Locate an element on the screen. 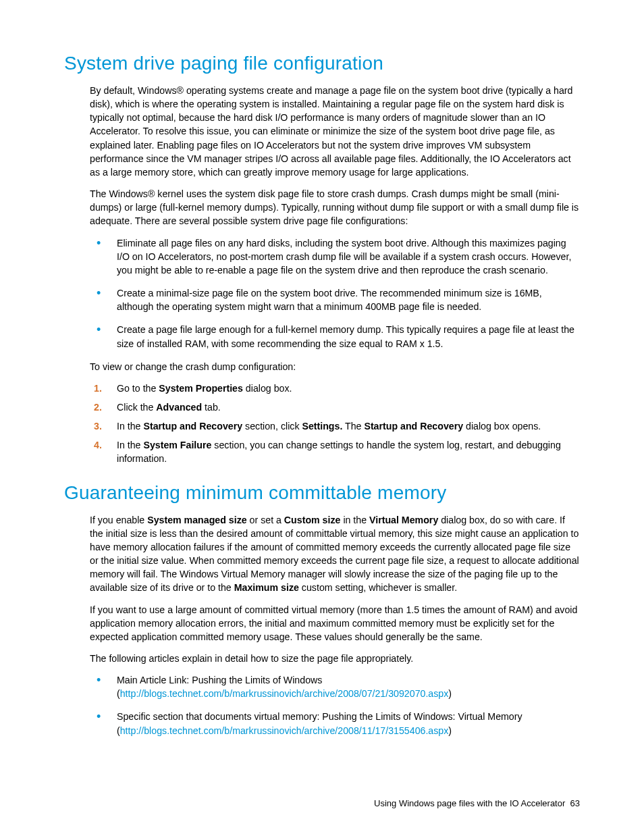 This screenshot has height=834, width=644. bold-text: Maximum size is located at coordinates (267, 588).